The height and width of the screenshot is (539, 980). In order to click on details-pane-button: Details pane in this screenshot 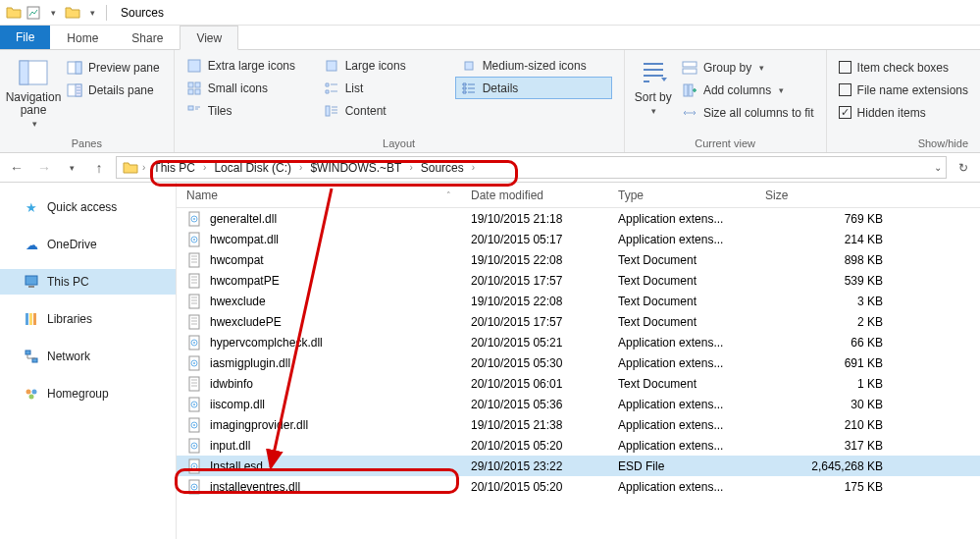, I will do `click(114, 90)`.